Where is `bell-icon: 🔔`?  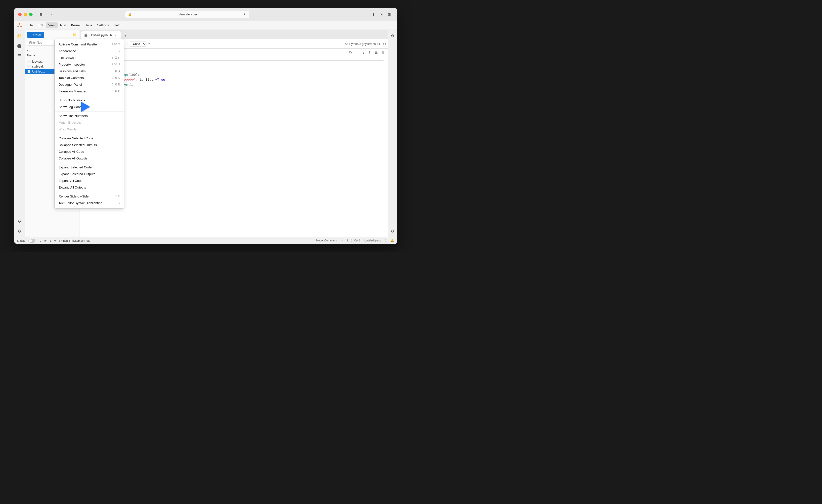 bell-icon: 🔔 is located at coordinates (392, 241).